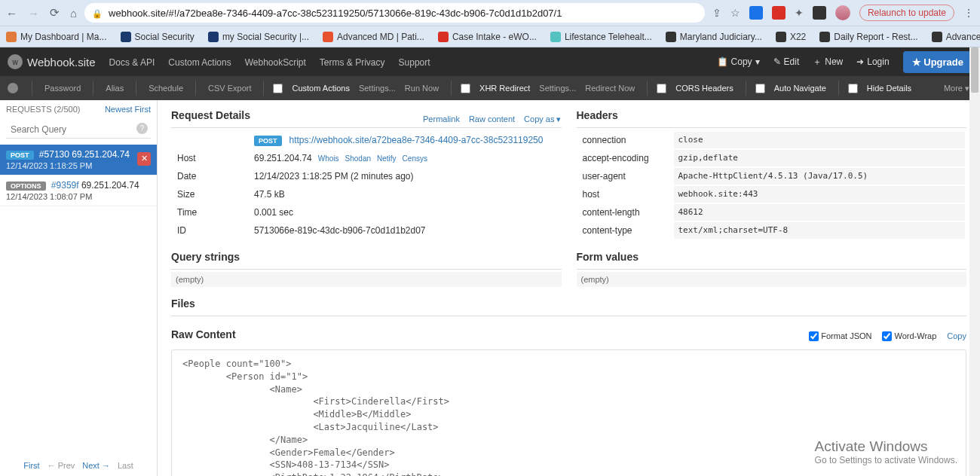 The width and height of the screenshot is (980, 476). I want to click on copy-raw-link: Copy, so click(957, 336).